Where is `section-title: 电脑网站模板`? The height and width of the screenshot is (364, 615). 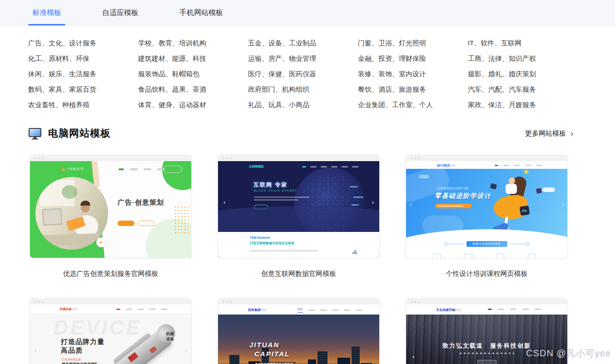 section-title: 电脑网站模板 is located at coordinates (79, 133).